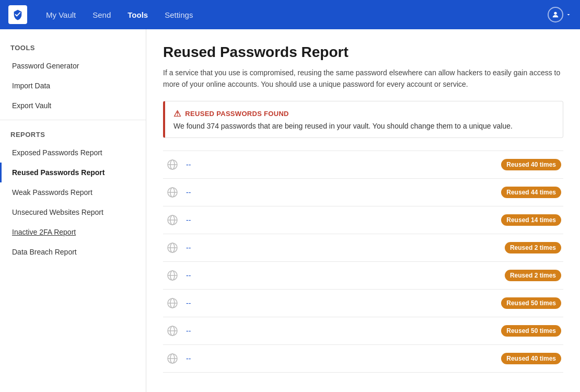 The image size is (580, 392). What do you see at coordinates (560, 15) in the screenshot?
I see `user-menu` at bounding box center [560, 15].